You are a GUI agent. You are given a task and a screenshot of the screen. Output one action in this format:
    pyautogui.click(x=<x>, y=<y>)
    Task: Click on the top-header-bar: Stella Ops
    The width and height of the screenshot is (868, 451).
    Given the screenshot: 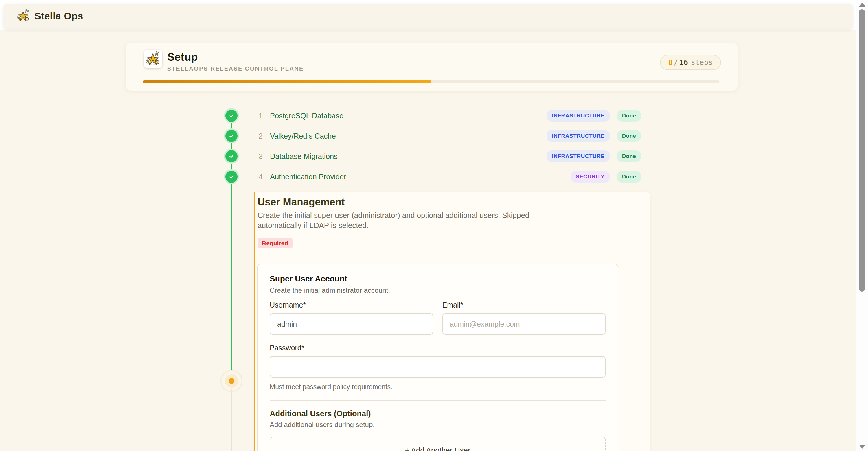 What is the action you would take?
    pyautogui.click(x=428, y=16)
    